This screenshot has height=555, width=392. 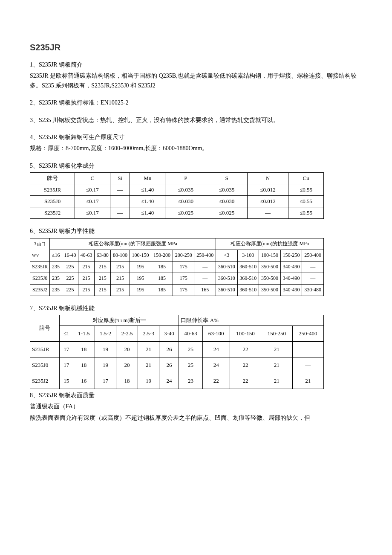 What do you see at coordinates (183, 267) in the screenshot?
I see `cell: 175` at bounding box center [183, 267].